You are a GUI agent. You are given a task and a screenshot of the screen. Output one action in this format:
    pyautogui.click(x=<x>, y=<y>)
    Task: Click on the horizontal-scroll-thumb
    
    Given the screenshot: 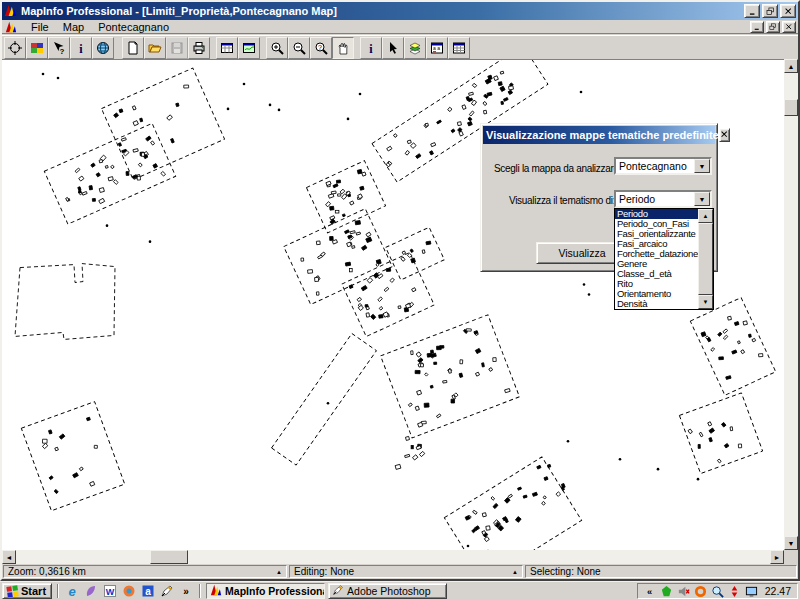 What is the action you would take?
    pyautogui.click(x=169, y=557)
    